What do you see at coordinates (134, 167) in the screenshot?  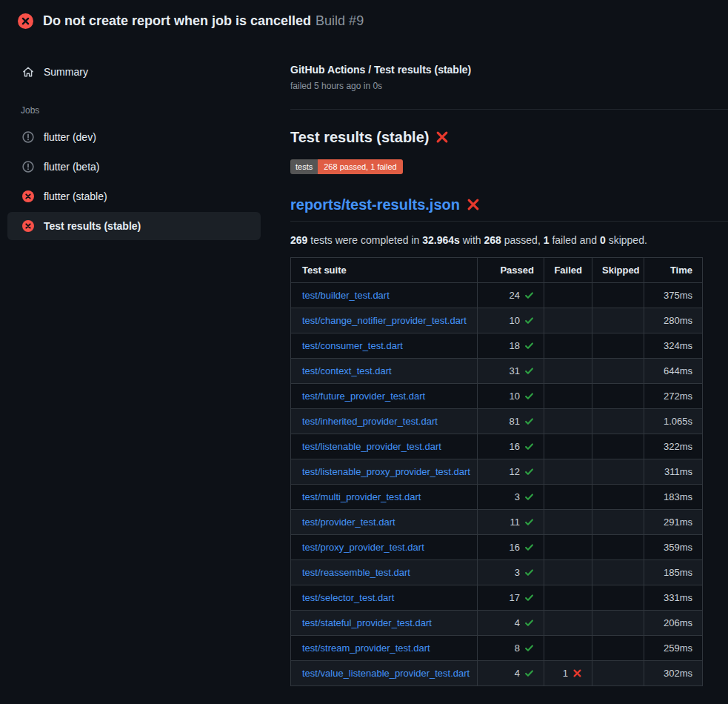 I see `sidebar-item-flutter-beta: flutter (beta)` at bounding box center [134, 167].